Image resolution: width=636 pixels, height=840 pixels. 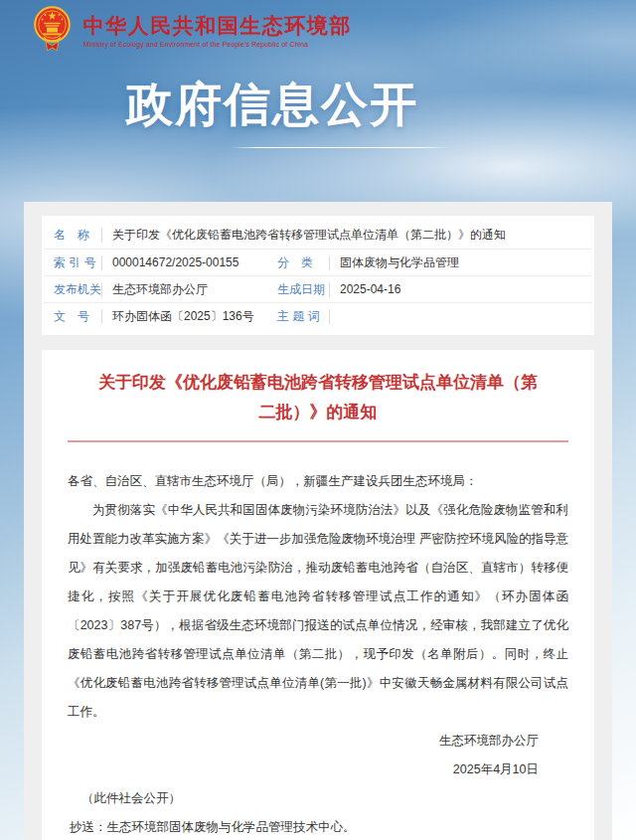 I want to click on meta-row-name: 名 称 关于印发《优化废铅蓄电池跨省转移管理试点单位清单（第二批）》的通知, so click(x=318, y=235).